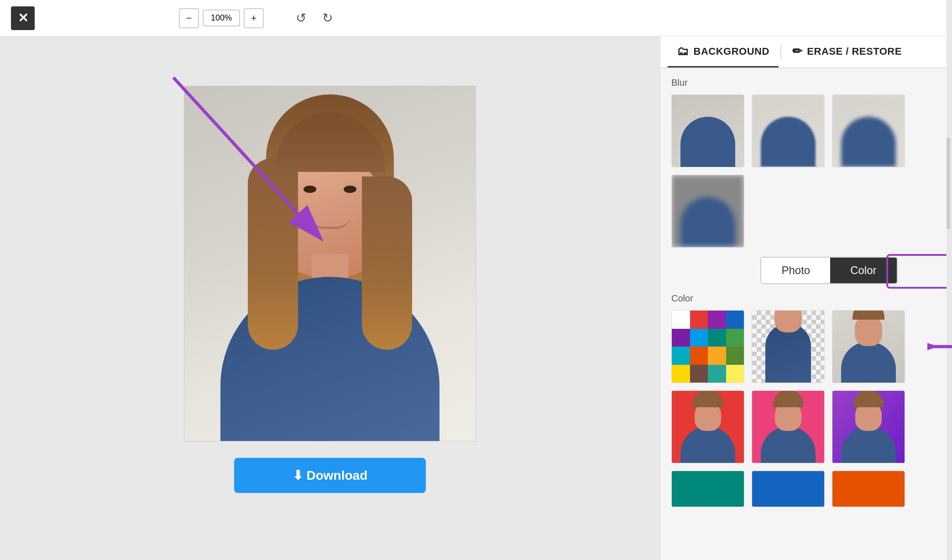  I want to click on undo-button: ↺, so click(301, 18).